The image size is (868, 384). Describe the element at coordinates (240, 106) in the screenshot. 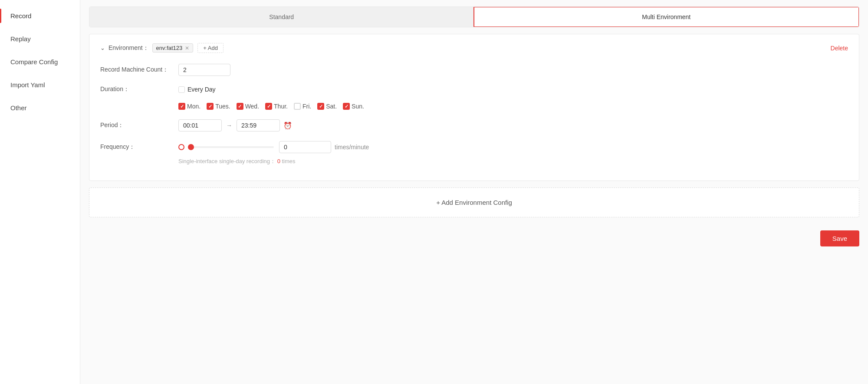

I see `wed-checkbox` at that location.